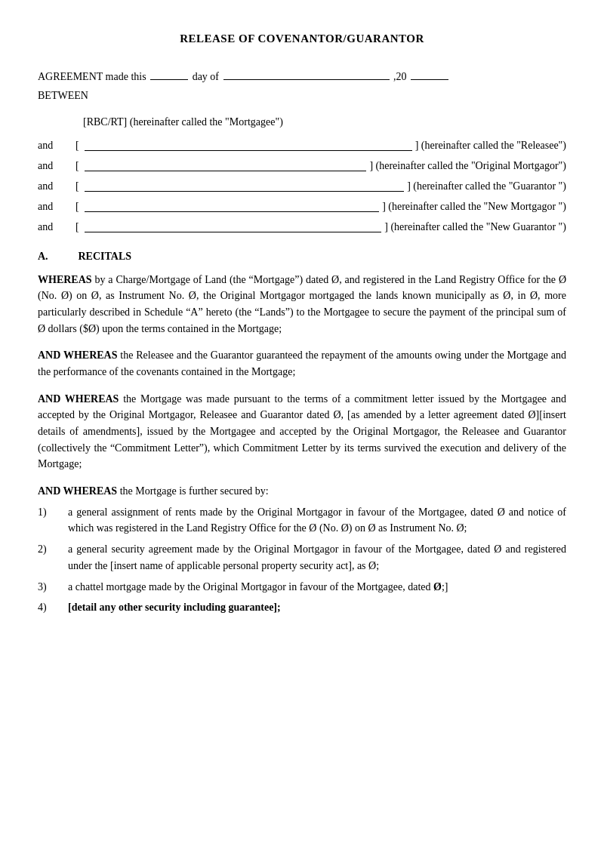 Image resolution: width=604 pixels, height=868 pixels. Describe the element at coordinates (325, 122) in the screenshot. I see `mortgagee-line: [RBC/RT] (hereinafter called the "Mortga…` at that location.